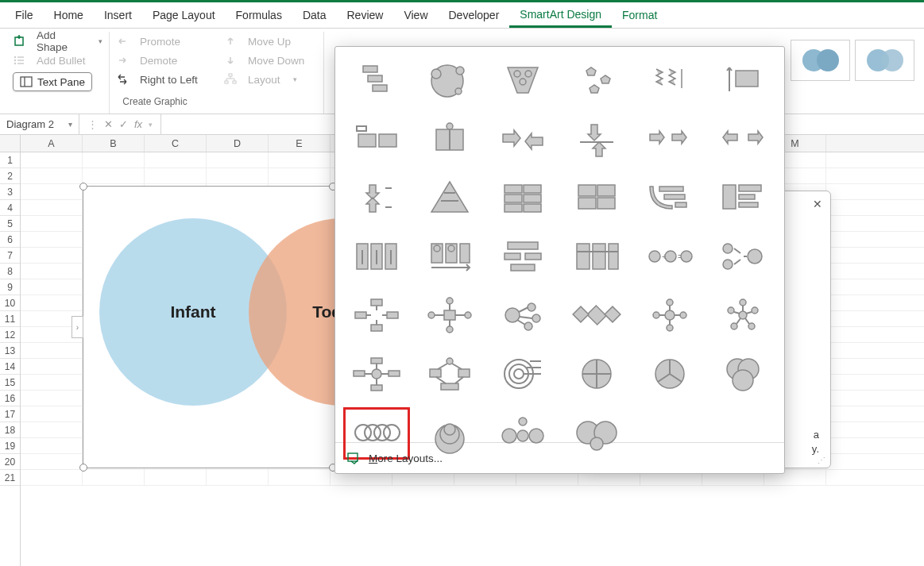 The width and height of the screenshot is (924, 566). I want to click on tab-insert: Insert, so click(118, 15).